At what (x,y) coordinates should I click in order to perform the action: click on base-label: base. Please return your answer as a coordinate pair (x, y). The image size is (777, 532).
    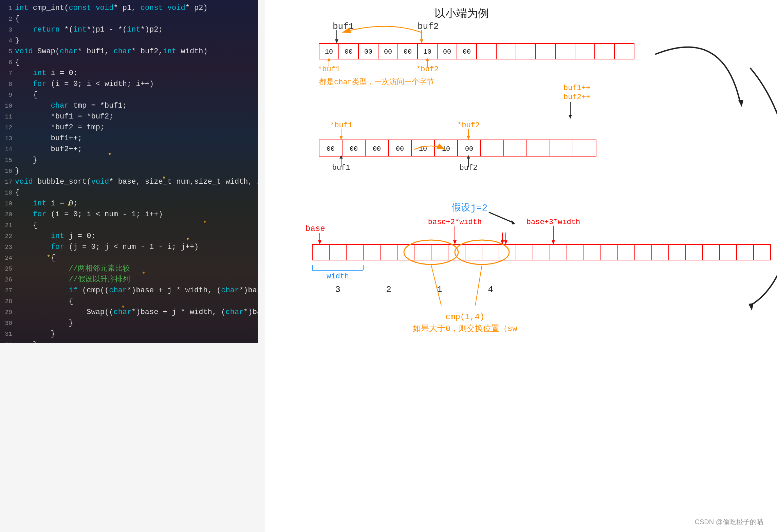
    Looking at the image, I should click on (315, 229).